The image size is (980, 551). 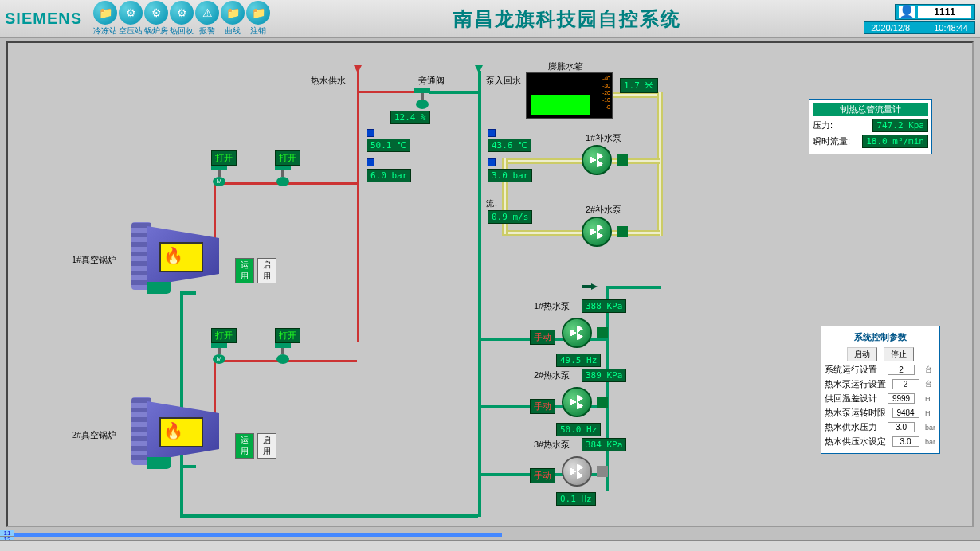 I want to click on boiler-2: 2#真空锅炉 🔥 运用 启用, so click(x=179, y=433).